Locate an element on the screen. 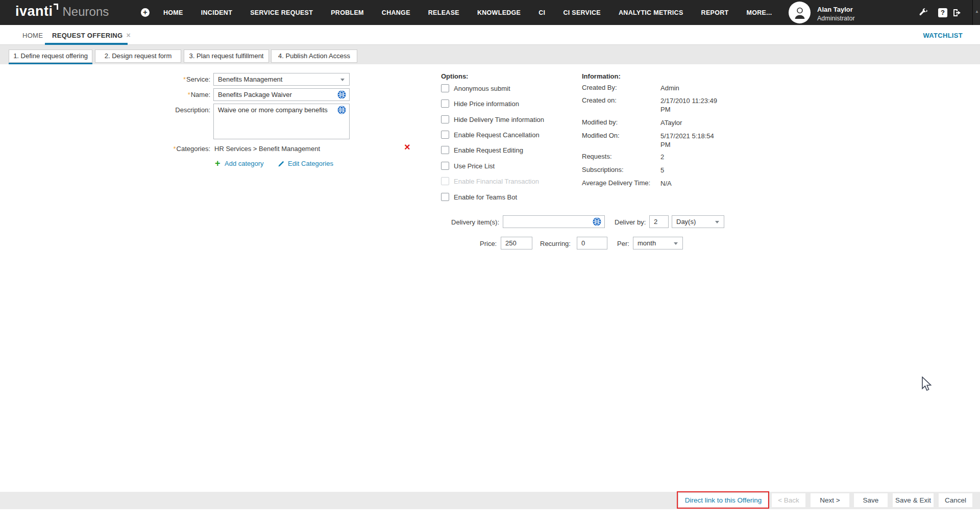 The height and width of the screenshot is (526, 980). option-teams-bot: Enable for Teams Bot is located at coordinates (479, 197).